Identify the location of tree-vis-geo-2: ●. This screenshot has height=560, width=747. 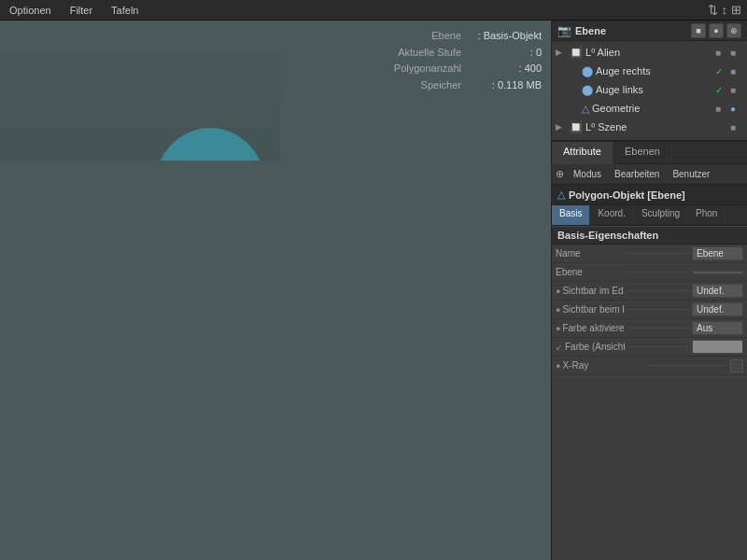
(737, 108).